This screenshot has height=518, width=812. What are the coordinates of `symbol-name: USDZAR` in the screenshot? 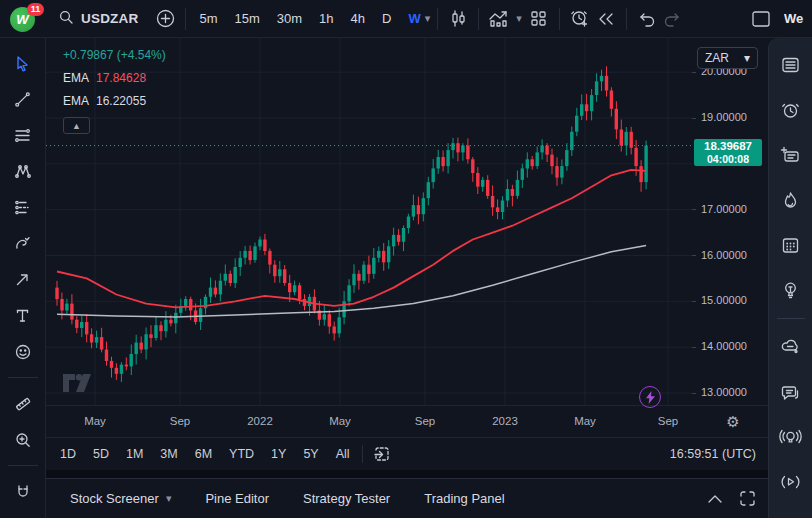 It's located at (110, 18).